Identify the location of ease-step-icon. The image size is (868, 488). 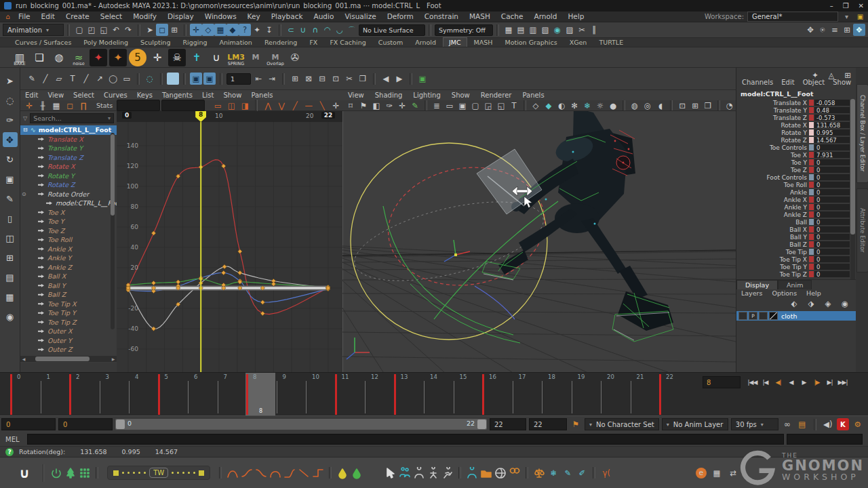
(318, 473).